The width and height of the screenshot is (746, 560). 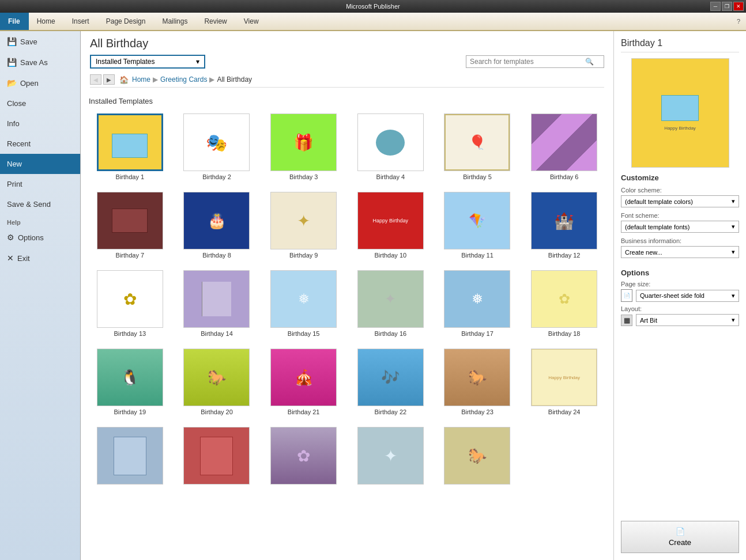 What do you see at coordinates (81, 21) in the screenshot?
I see `tab-insert: Insert` at bounding box center [81, 21].